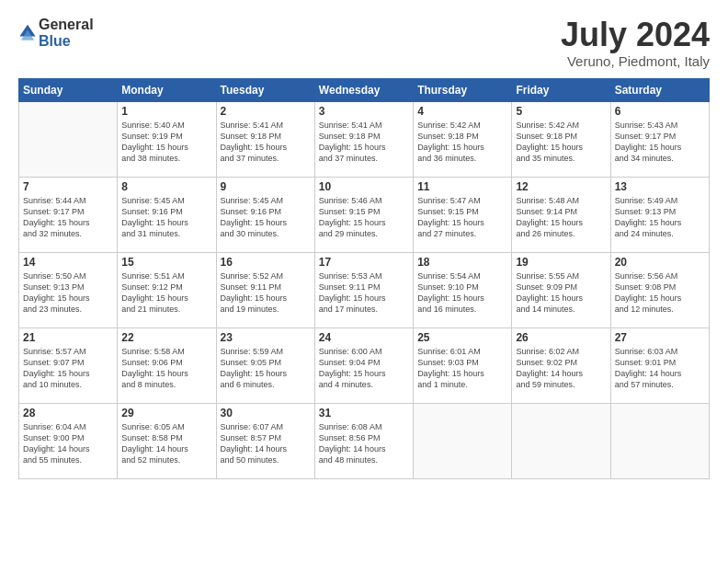 Image resolution: width=728 pixels, height=563 pixels. What do you see at coordinates (166, 413) in the screenshot?
I see `day-number: 29` at bounding box center [166, 413].